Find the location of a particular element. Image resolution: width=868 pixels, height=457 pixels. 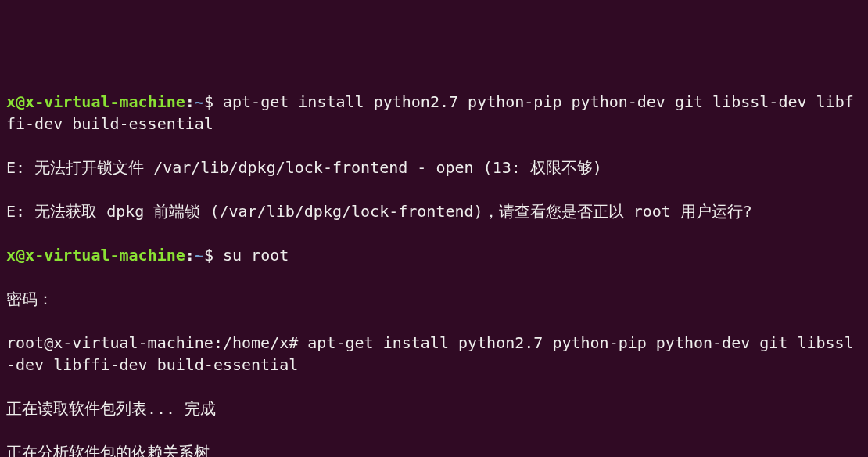

apt-output: 正在分析软件包的依赖关系树 is located at coordinates (434, 449).